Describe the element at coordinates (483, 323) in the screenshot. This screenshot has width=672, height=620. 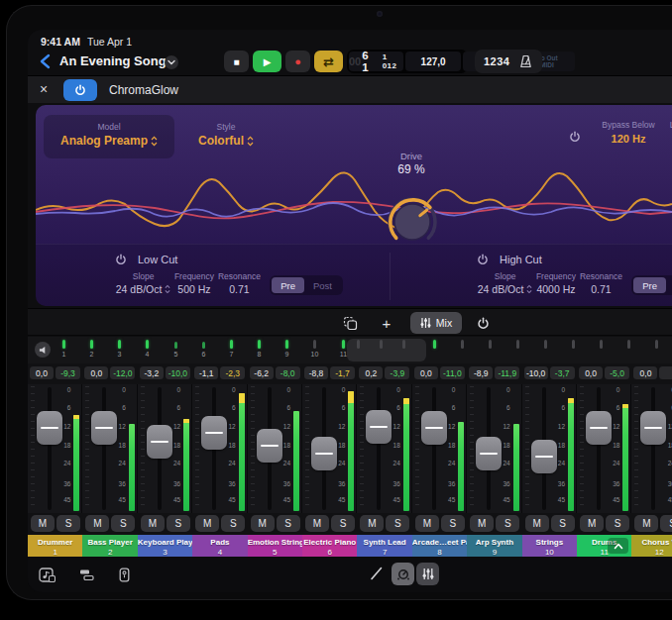
I see `mixer-power-button` at that location.